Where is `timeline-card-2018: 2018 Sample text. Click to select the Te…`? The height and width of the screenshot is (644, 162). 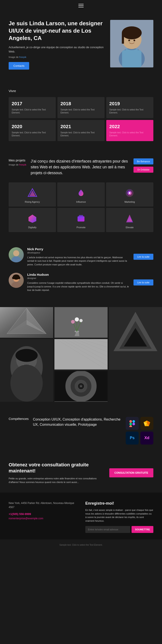
timeline-card-2018: 2018 Sample text. Click to select the Te… is located at coordinates (81, 108).